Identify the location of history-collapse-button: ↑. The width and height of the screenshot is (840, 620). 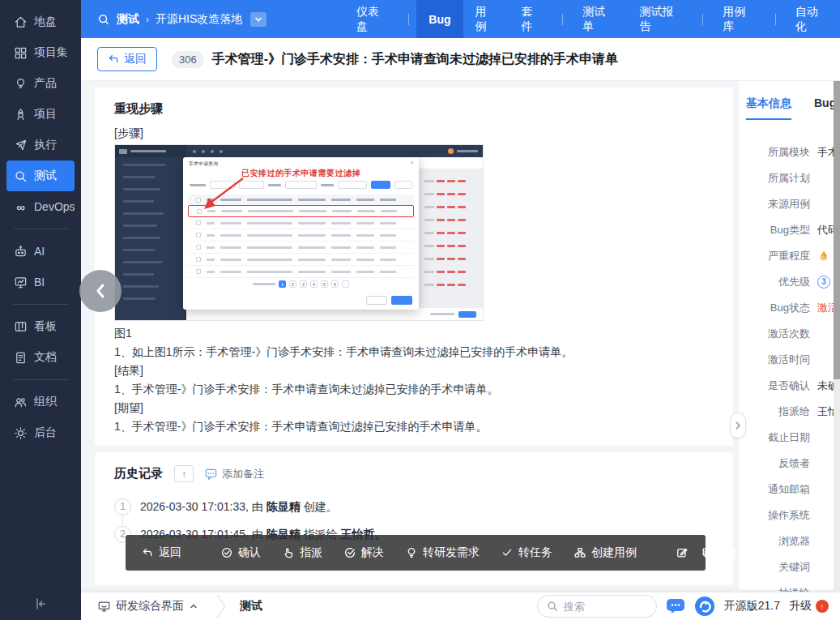
(184, 473).